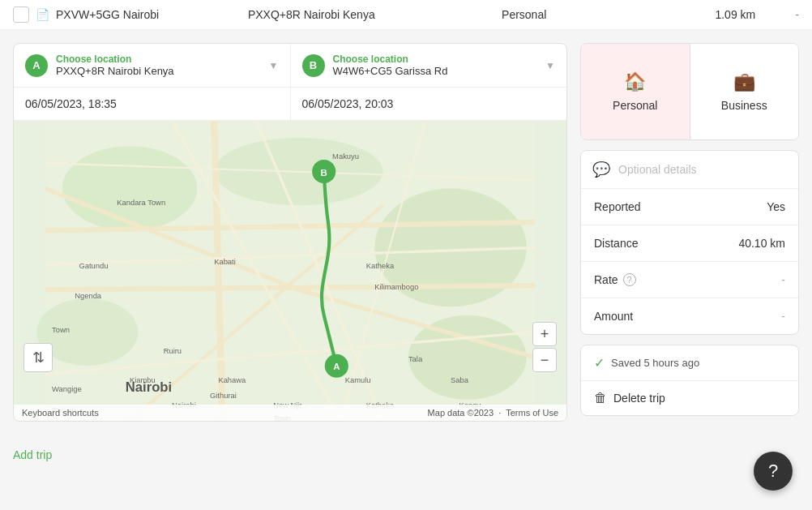  I want to click on location-a-picker: A Choose location PXXQ+8R Nairobi Kenya …, so click(152, 65).